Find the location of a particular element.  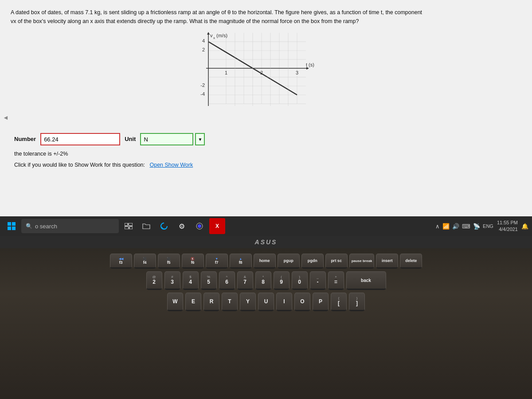

key-y: Y is located at coordinates (248, 302).